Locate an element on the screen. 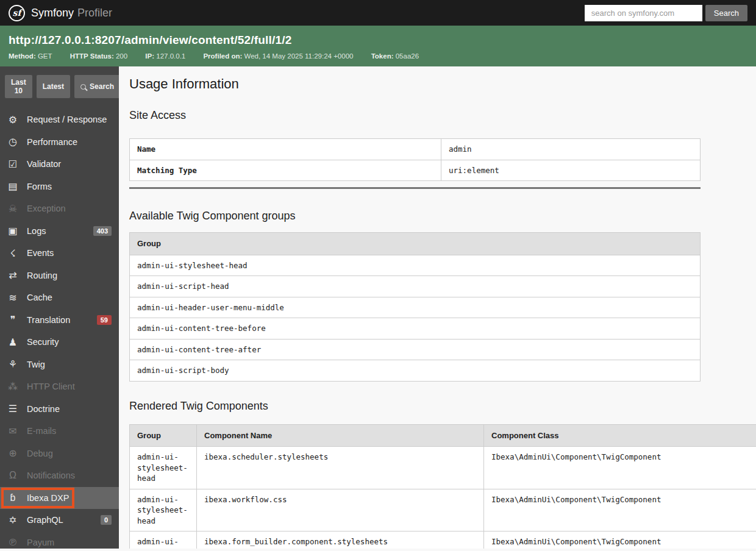  ibexa-logo-icon: ɓ is located at coordinates (13, 498).